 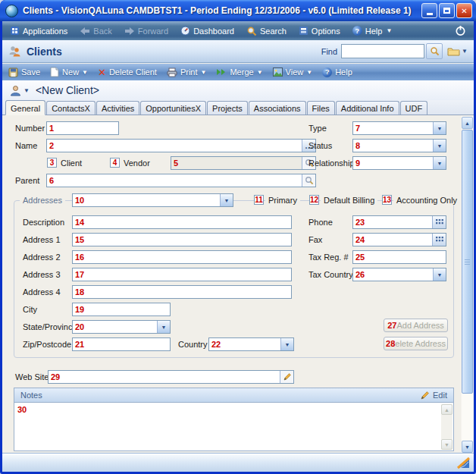 What do you see at coordinates (464, 463) in the screenshot?
I see `panel-fold-icon` at bounding box center [464, 463].